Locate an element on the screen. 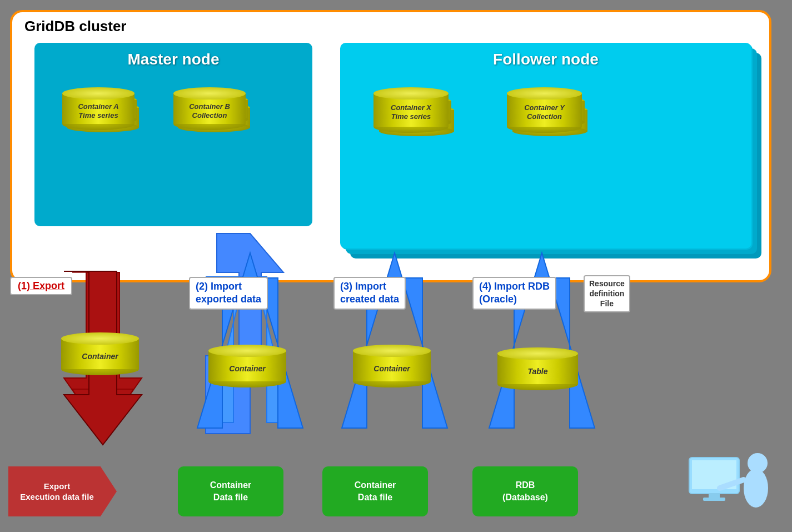  export-box: Export Execution data file is located at coordinates (62, 491).